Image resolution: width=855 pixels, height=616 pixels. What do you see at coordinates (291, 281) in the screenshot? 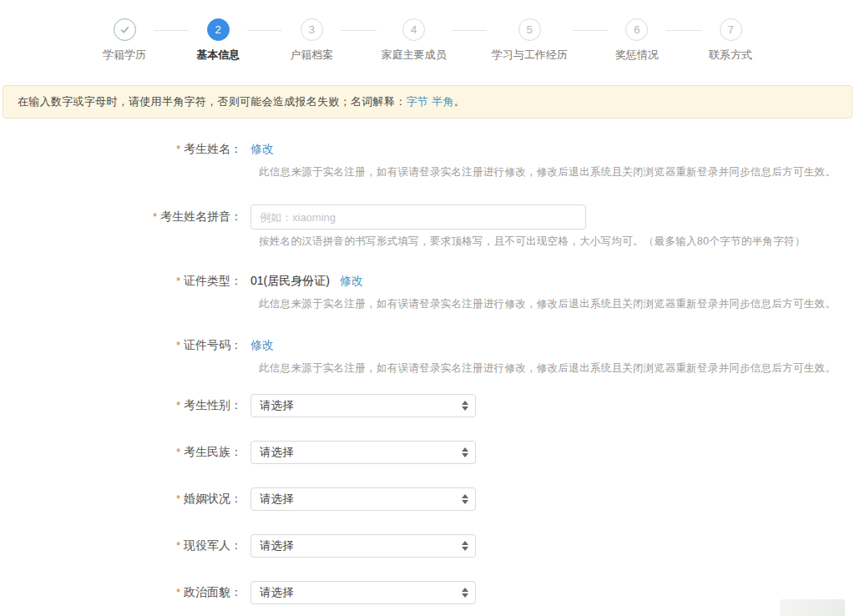
I see `id-type-value: 01(居民身份证)` at bounding box center [291, 281].